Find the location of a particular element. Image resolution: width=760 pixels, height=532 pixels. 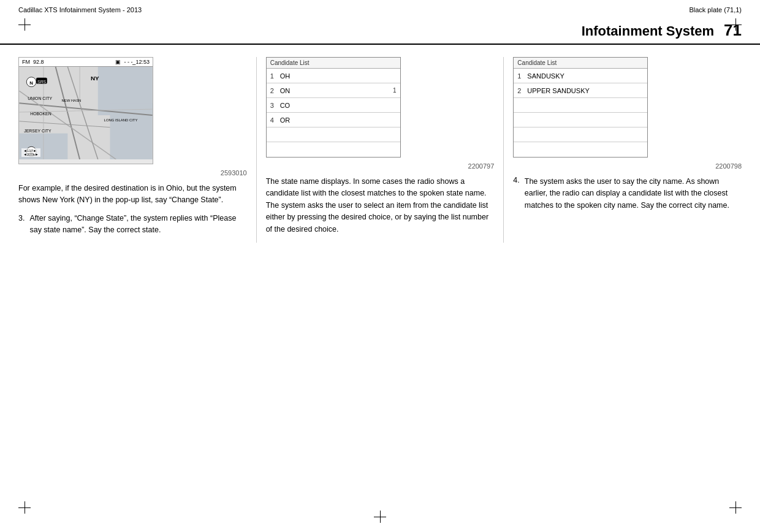

reg-mark-top-left is located at coordinates (25, 25).